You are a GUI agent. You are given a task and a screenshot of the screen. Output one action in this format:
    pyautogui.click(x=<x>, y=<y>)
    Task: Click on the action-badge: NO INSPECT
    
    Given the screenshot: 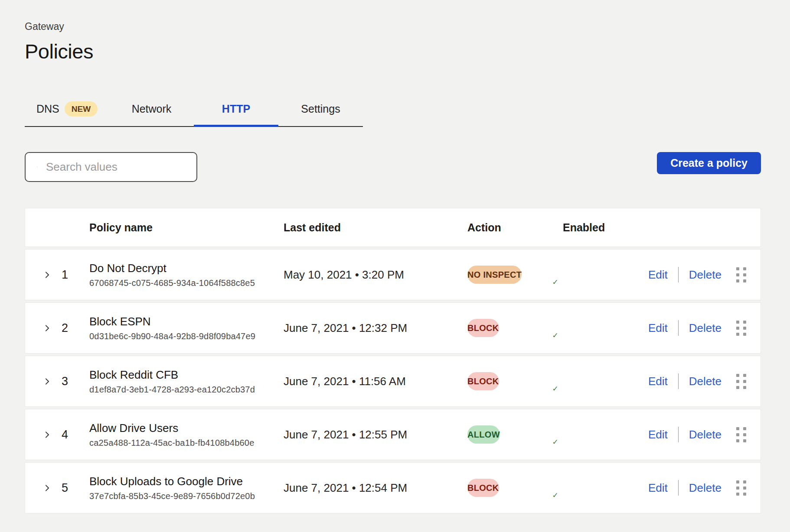 What is the action you would take?
    pyautogui.click(x=494, y=275)
    